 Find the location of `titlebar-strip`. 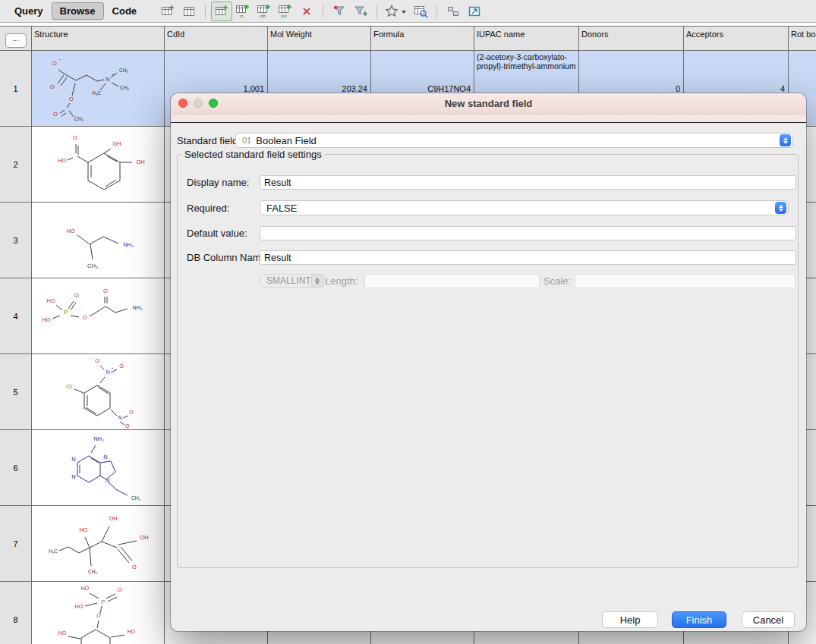

titlebar-strip is located at coordinates (489, 118).